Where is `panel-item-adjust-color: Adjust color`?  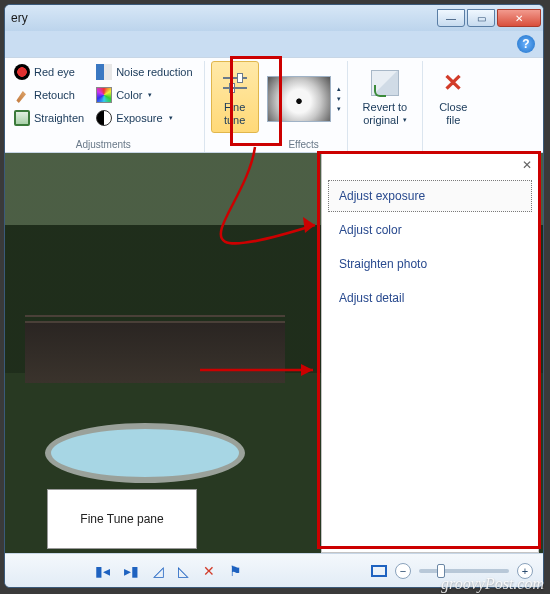 panel-item-adjust-color: Adjust color is located at coordinates (430, 230).